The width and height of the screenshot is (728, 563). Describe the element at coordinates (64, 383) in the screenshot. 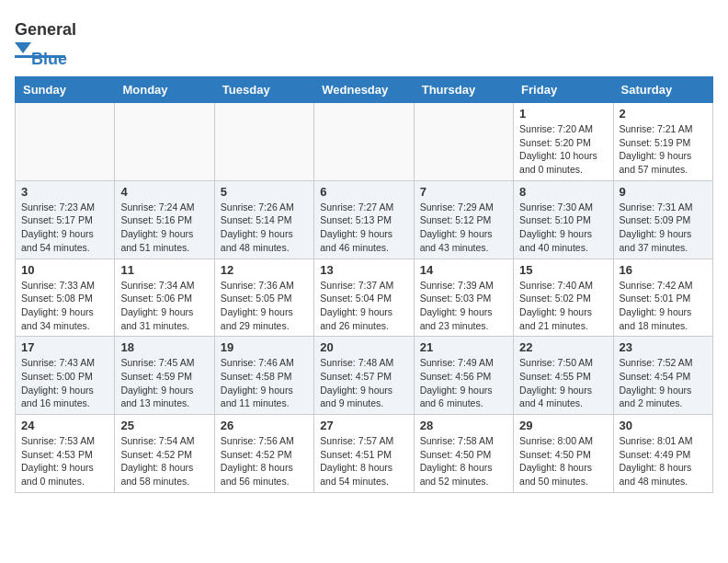

I see `day-info: Sunrise: 7:43 AMSunset: 5:00 PMDaylight:…` at that location.